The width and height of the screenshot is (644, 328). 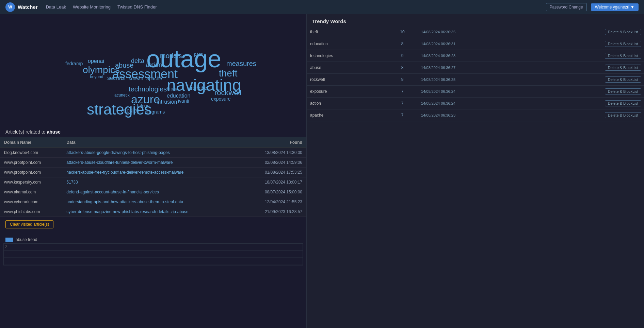 I want to click on word-cloud-word: delta, so click(x=138, y=61).